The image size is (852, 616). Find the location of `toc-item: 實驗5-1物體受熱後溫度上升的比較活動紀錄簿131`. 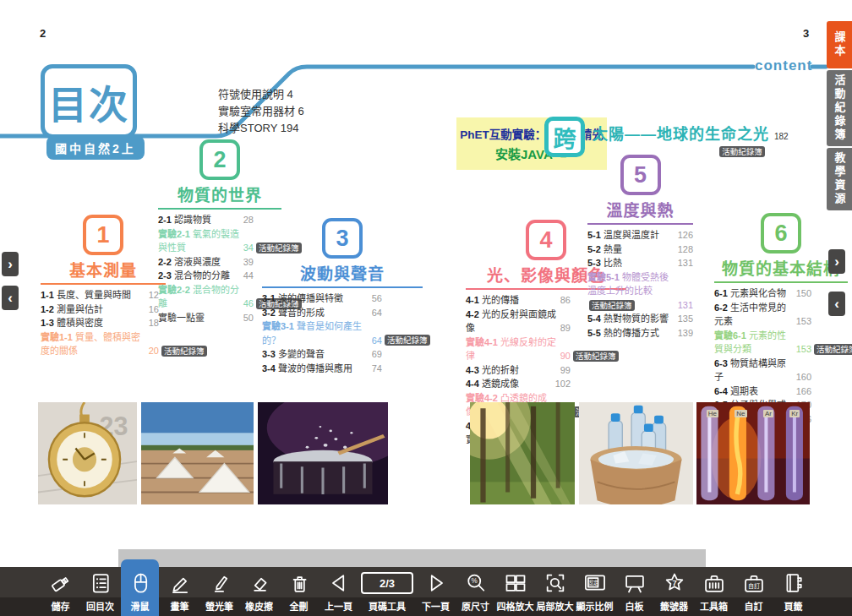

toc-item: 實驗5-1物體受熱後溫度上升的比較活動紀錄簿131 is located at coordinates (641, 292).